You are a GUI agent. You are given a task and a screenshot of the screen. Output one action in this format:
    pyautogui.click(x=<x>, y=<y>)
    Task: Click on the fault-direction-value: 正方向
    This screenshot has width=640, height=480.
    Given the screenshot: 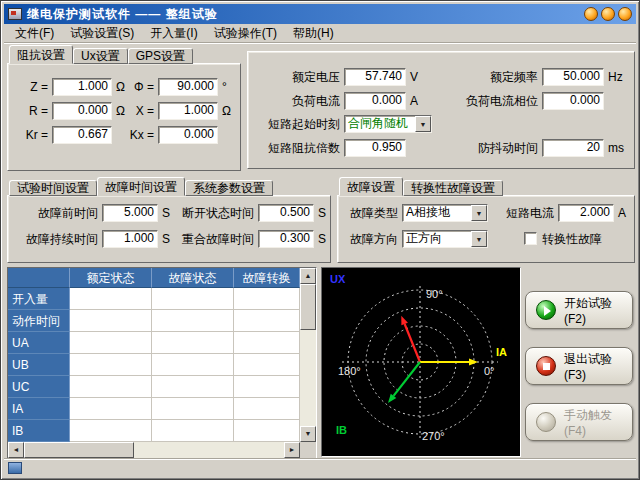 What is the action you would take?
    pyautogui.click(x=437, y=239)
    